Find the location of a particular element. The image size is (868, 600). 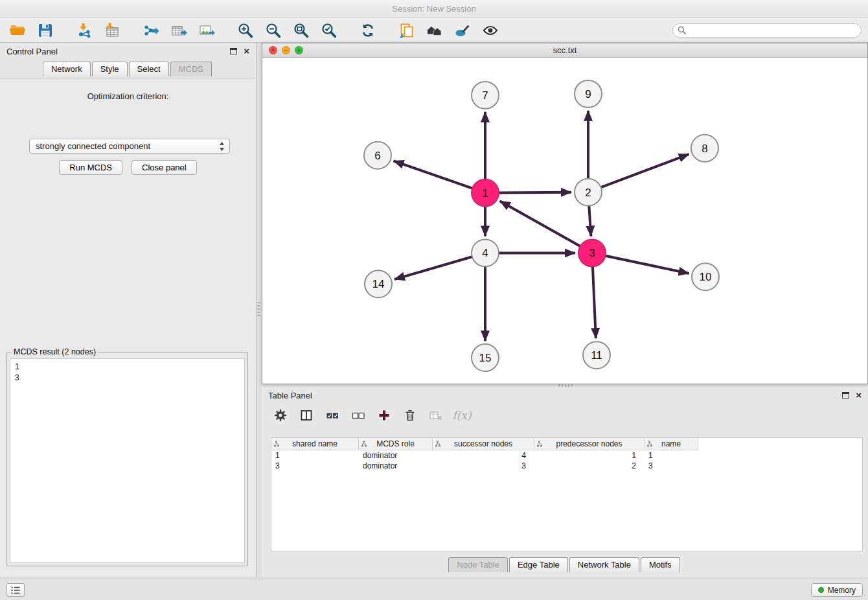

function-builder-button: f(x) is located at coordinates (462, 415).